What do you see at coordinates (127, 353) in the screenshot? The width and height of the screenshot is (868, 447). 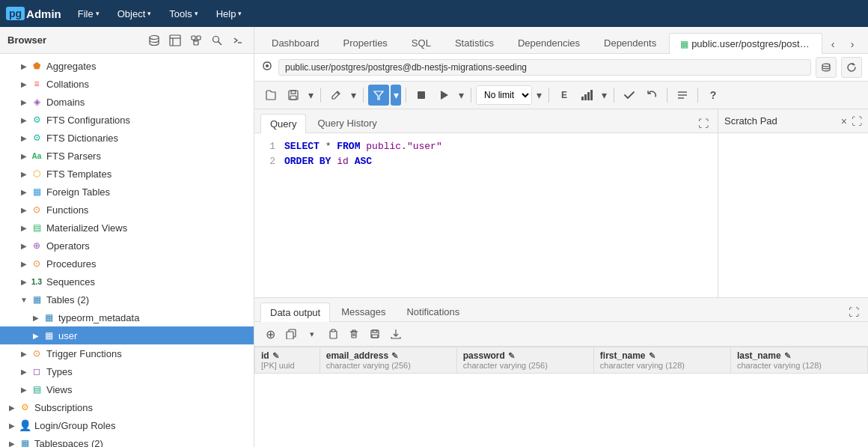 I see `sidebar-item-trigger-functions: ▶ ⊙ Trigger Functions` at bounding box center [127, 353].